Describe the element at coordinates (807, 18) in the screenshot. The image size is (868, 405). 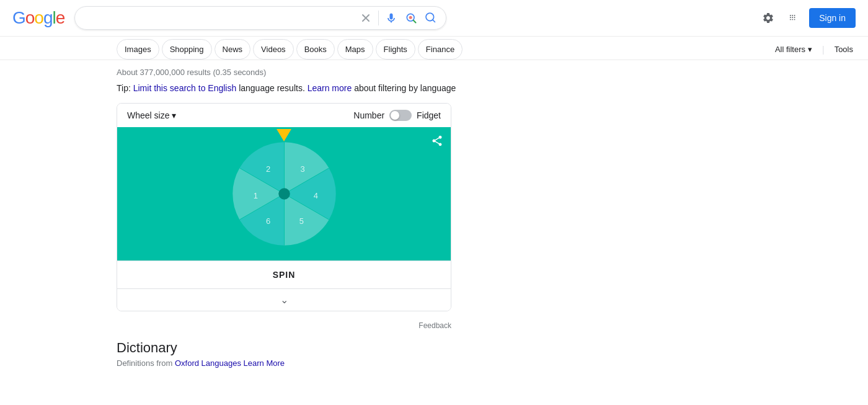
I see `header-right: Sign in` at that location.